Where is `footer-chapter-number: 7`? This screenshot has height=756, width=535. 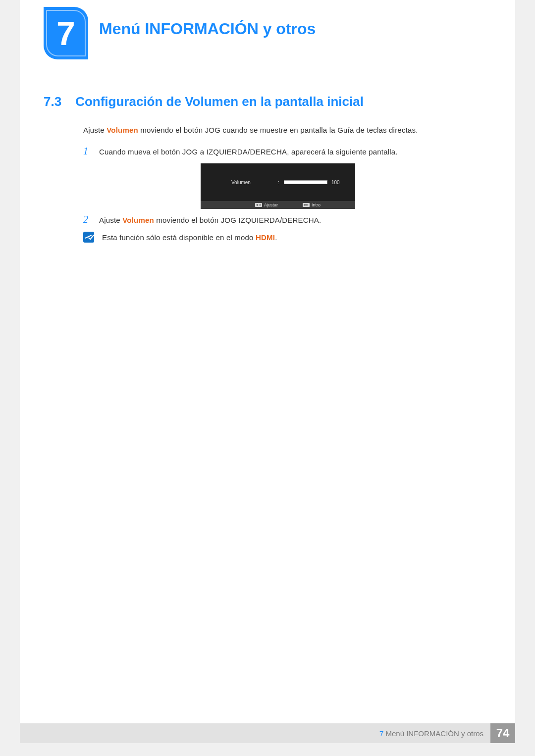 footer-chapter-number: 7 is located at coordinates (381, 734).